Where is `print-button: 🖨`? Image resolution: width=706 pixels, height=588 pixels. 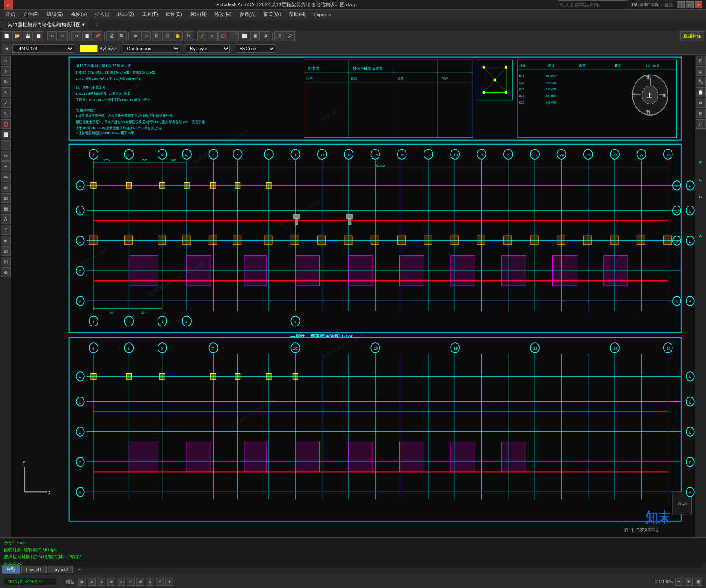
print-button: 🖨 is located at coordinates (111, 36).